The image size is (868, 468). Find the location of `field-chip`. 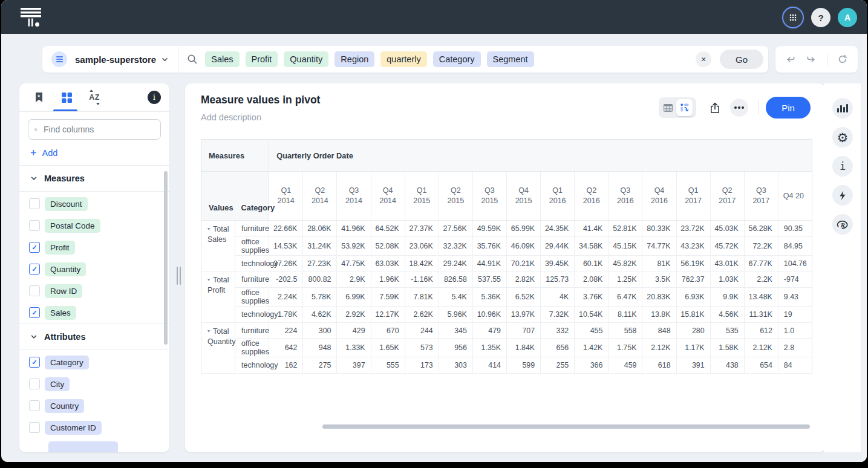

field-chip is located at coordinates (83, 447).